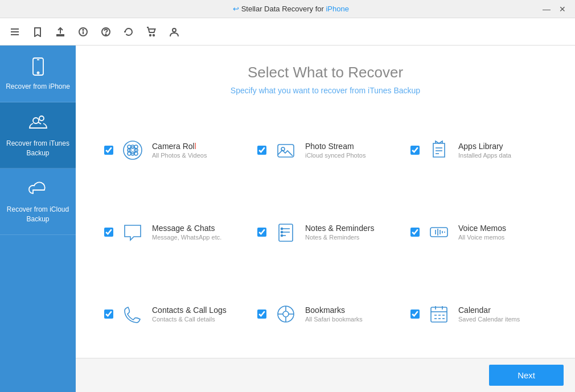 This screenshot has height=392, width=575. Describe the element at coordinates (478, 150) in the screenshot. I see `list-item: Apps Library Installed Apps data` at that location.